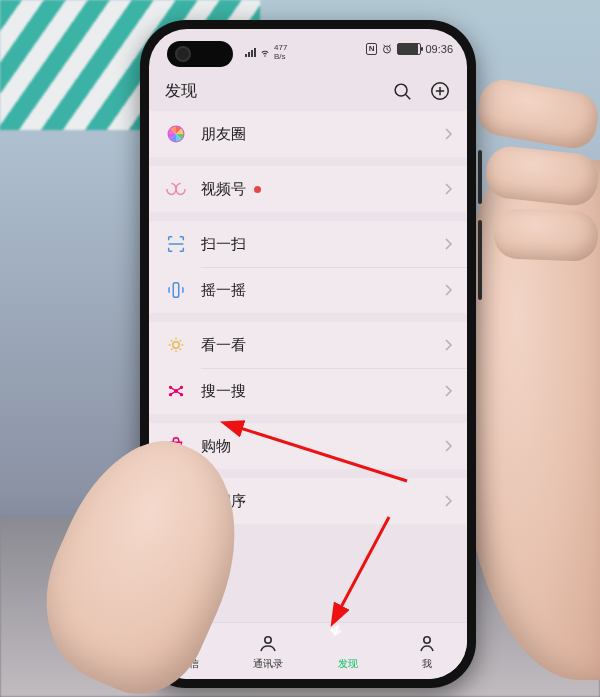 Image resolution: width=600 pixels, height=697 pixels. I want to click on wifi-icon, so click(265, 52).